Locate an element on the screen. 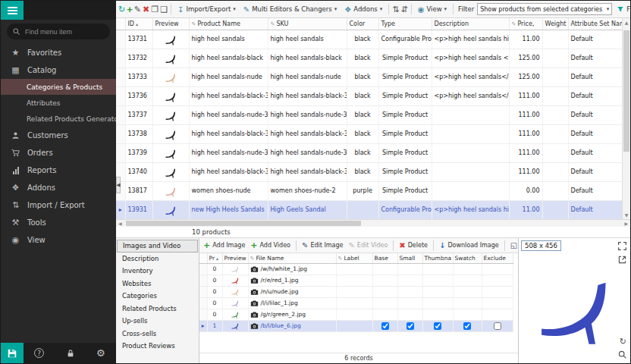  product-row: 13731 high heel sandals high heel sandal… is located at coordinates (370, 39).